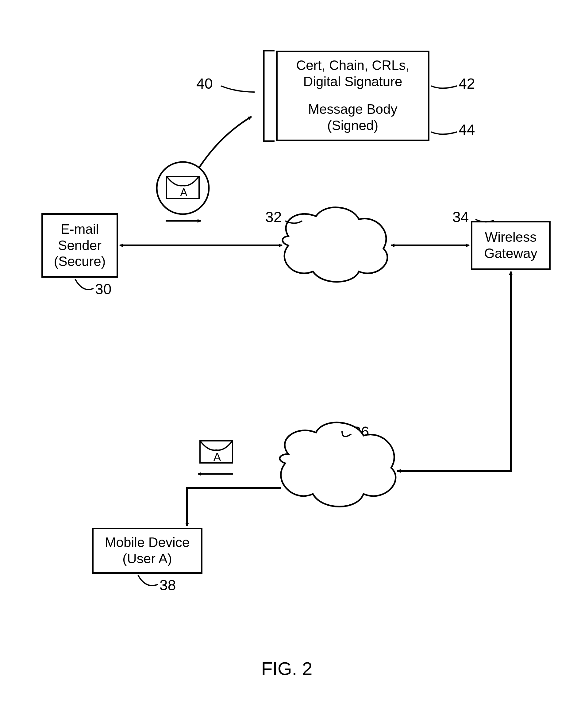  I want to click on msg-body-line2: (Signed), so click(353, 125).